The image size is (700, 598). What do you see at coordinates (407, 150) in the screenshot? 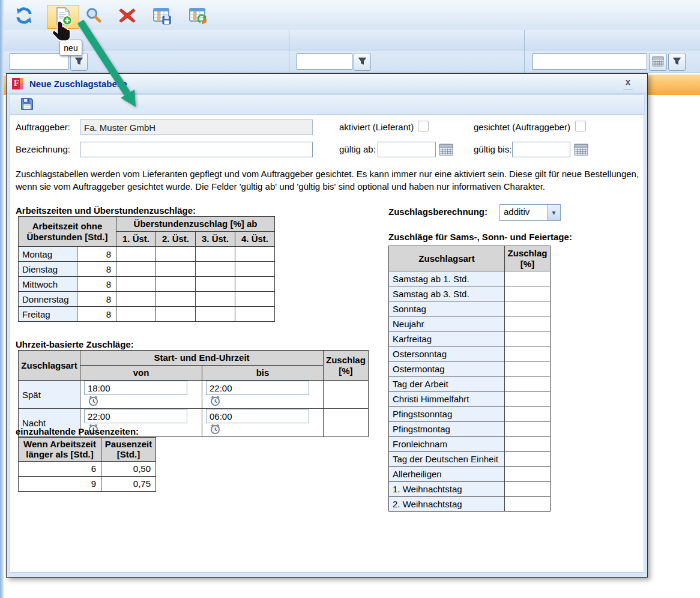
I see `gueltig-ab-field` at bounding box center [407, 150].